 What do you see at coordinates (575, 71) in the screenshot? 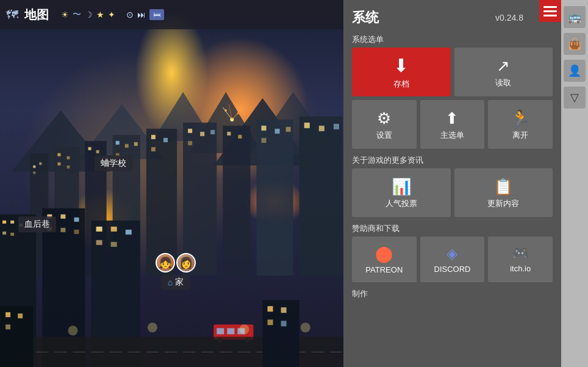
I see `person-button: 👤` at bounding box center [575, 71].